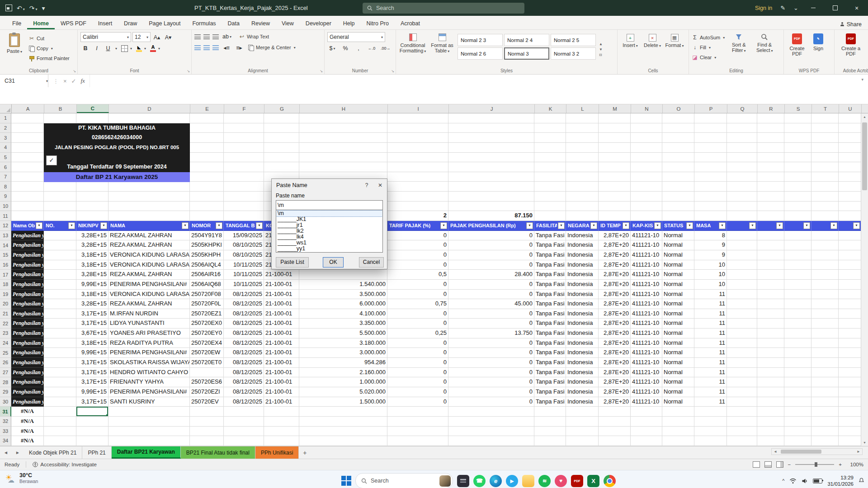 The height and width of the screenshot is (488, 868). I want to click on cell-N26: 411121-10, so click(646, 363).